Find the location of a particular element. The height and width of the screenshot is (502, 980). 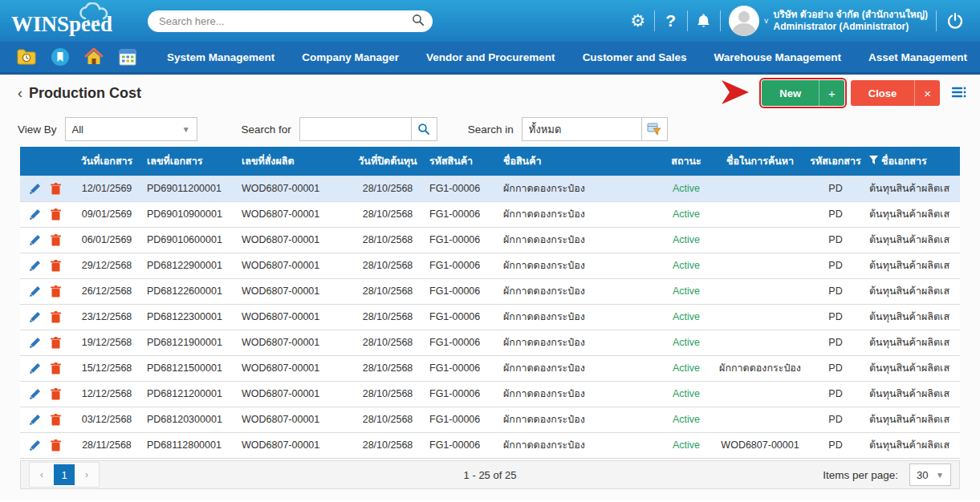

view-by-label: View By is located at coordinates (37, 130).